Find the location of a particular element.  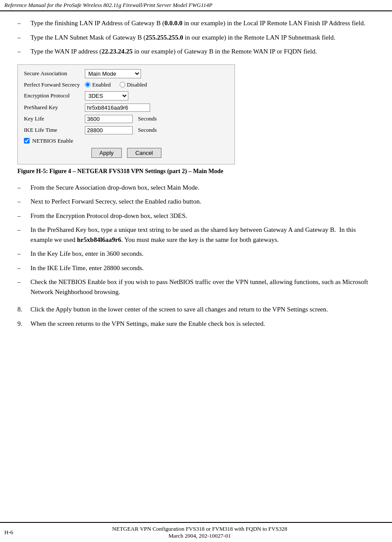

pfs-control: Enabled Disabled is located at coordinates (116, 85).